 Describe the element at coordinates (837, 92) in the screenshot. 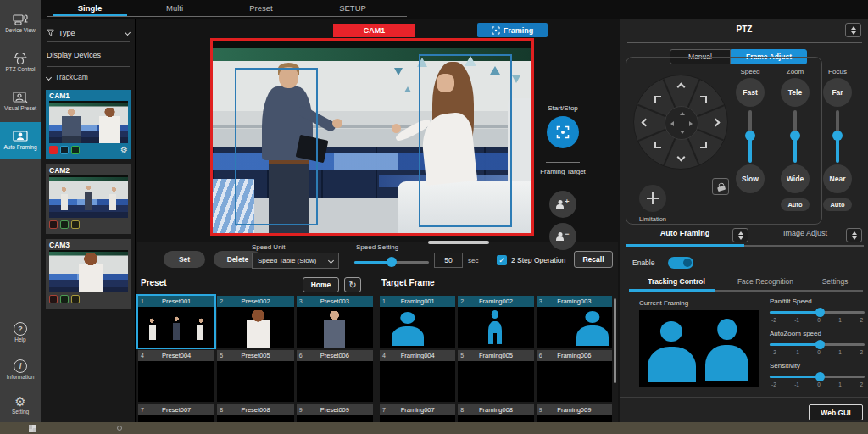

I see `focus-far-button: Far` at that location.